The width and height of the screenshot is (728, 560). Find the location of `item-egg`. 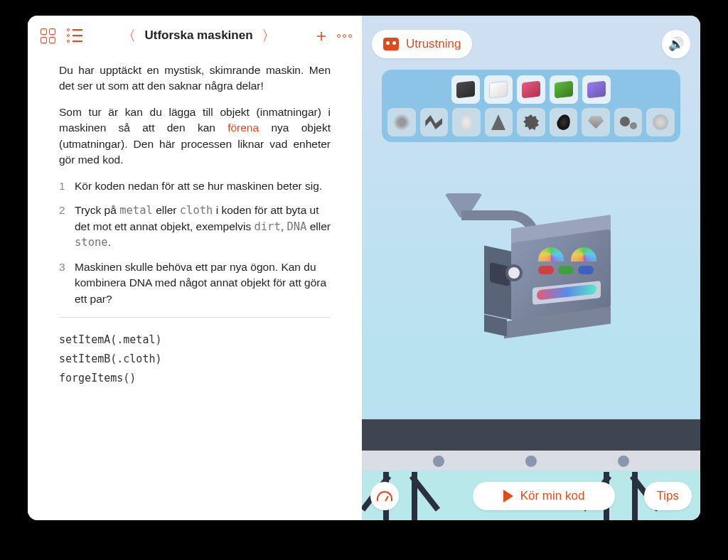

item-egg is located at coordinates (466, 122).